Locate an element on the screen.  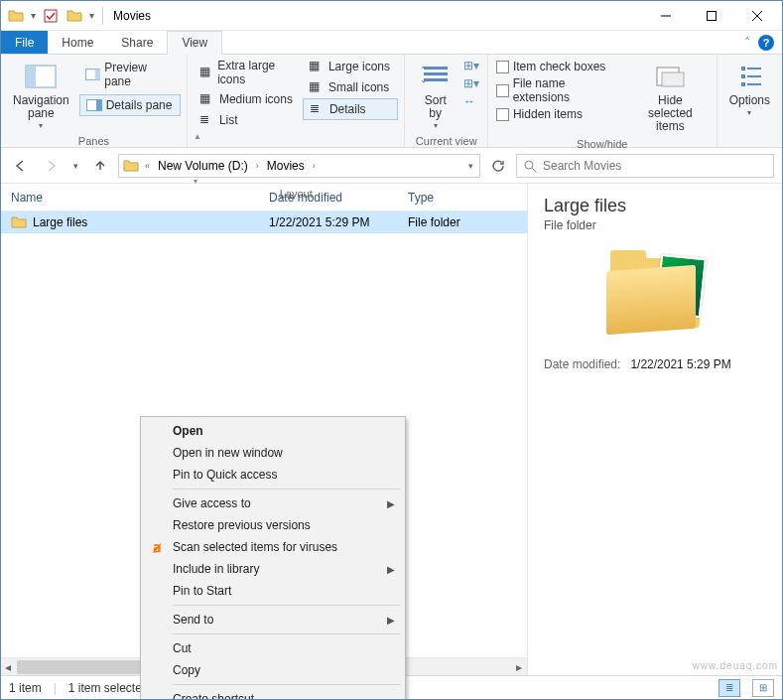
chevron-left-icon: « is located at coordinates (147, 166).